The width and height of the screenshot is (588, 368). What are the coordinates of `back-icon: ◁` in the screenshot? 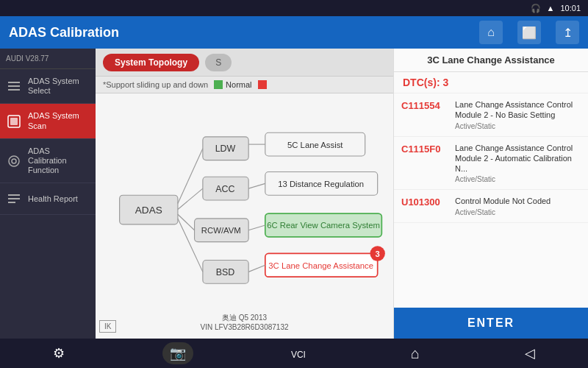 It's located at (530, 353).